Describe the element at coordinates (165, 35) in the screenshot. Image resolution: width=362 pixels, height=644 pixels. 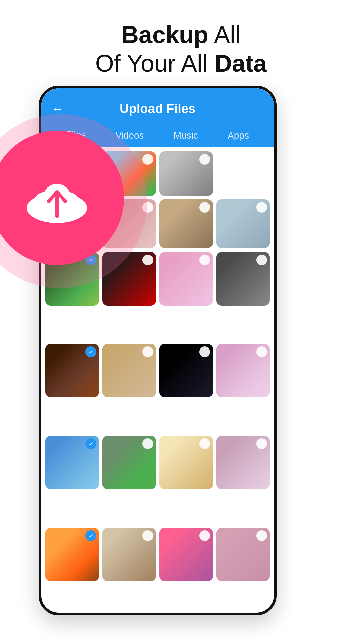
I see `header-bold-1: Backup` at that location.